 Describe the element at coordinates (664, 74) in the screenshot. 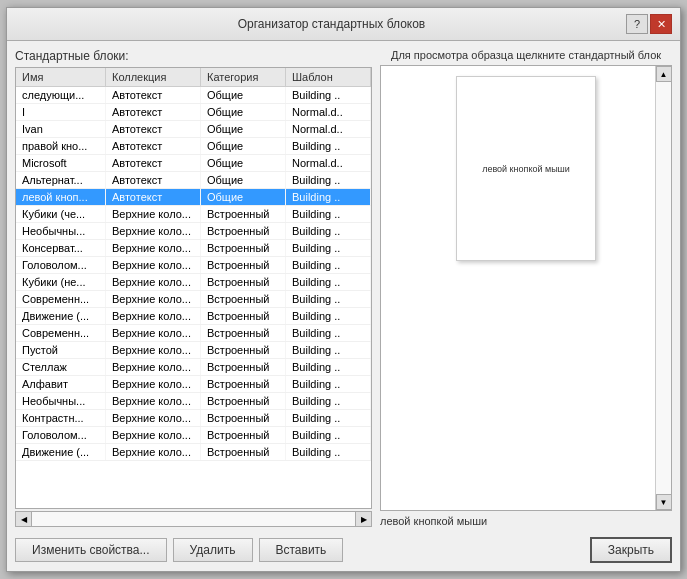

I see `scroll-up-icon: ▲` at that location.